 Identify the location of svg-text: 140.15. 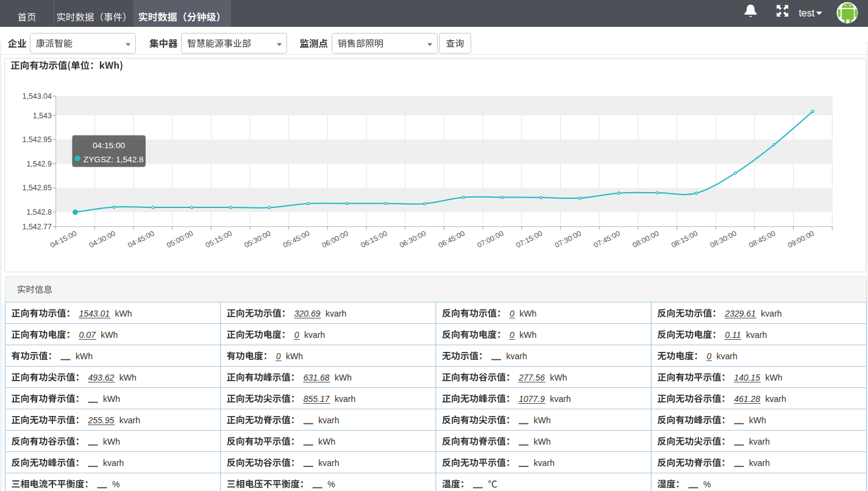
(747, 378).